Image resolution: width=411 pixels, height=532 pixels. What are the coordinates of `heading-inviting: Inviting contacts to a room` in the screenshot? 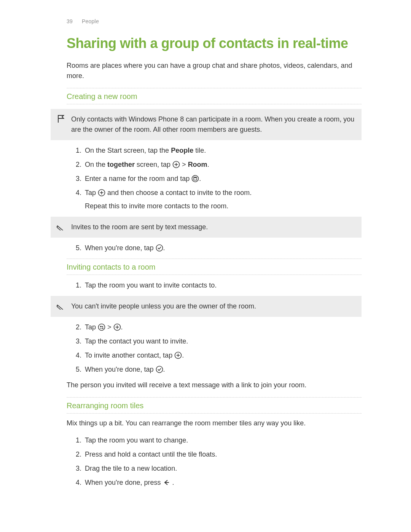 It's located at (214, 267).